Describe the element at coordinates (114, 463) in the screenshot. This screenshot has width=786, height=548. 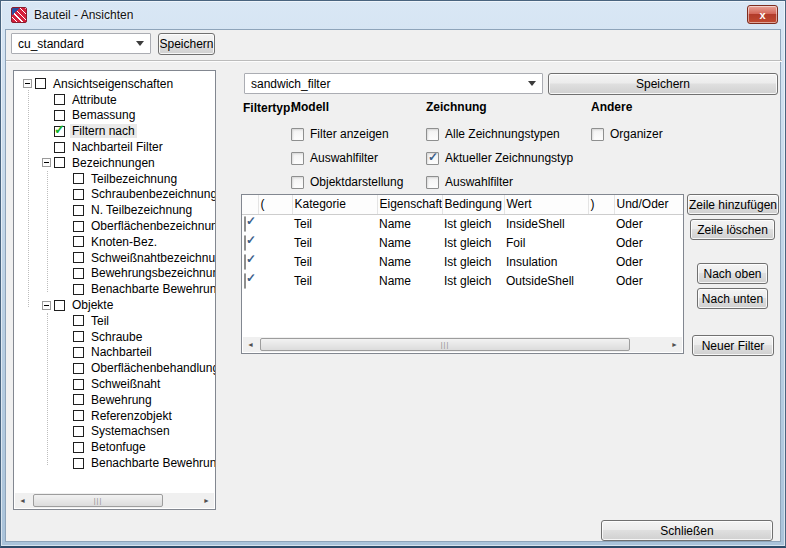
I see `tree-item: Benachbarte Bewehrung` at that location.